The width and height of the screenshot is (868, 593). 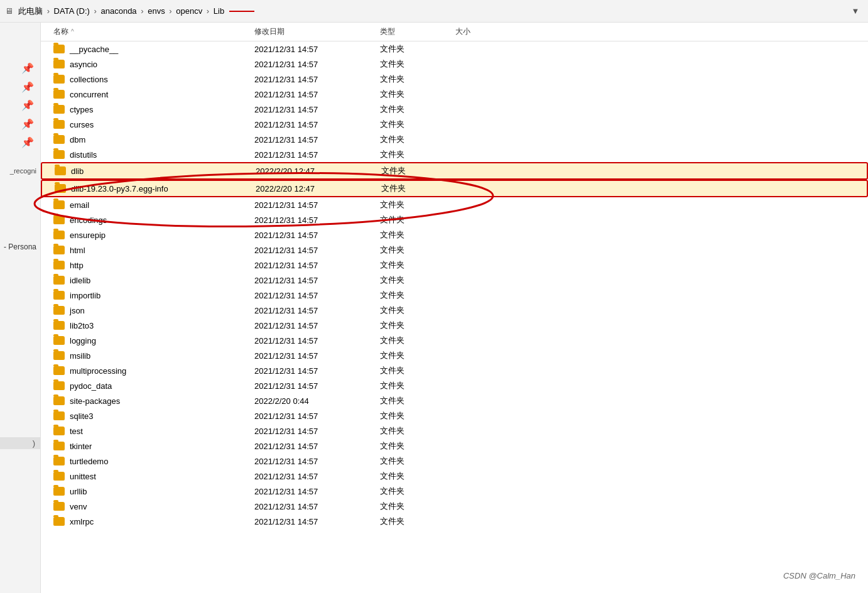 What do you see at coordinates (317, 31) in the screenshot?
I see `col-header-modified: 修改日期` at bounding box center [317, 31].